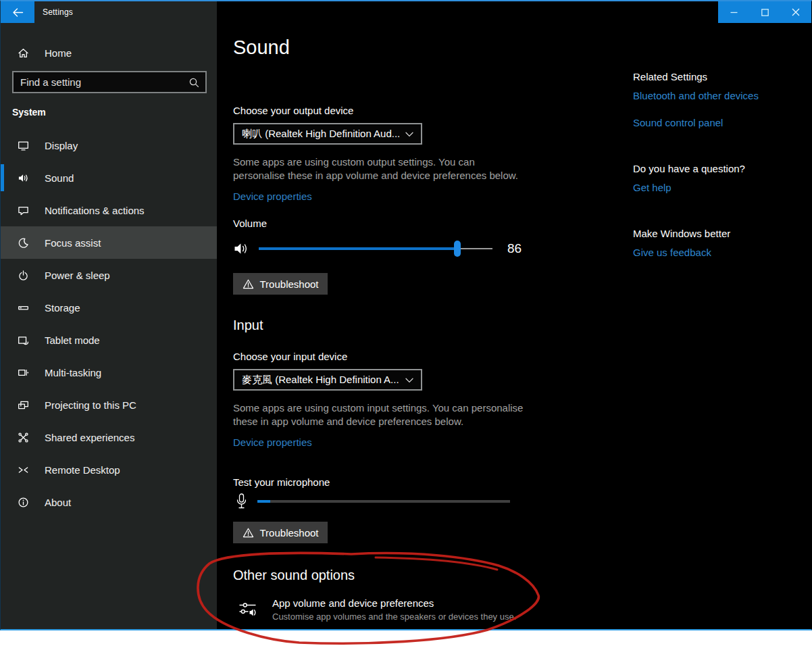 The width and height of the screenshot is (812, 646). Describe the element at coordinates (23, 373) in the screenshot. I see `multitask-icon` at that location.